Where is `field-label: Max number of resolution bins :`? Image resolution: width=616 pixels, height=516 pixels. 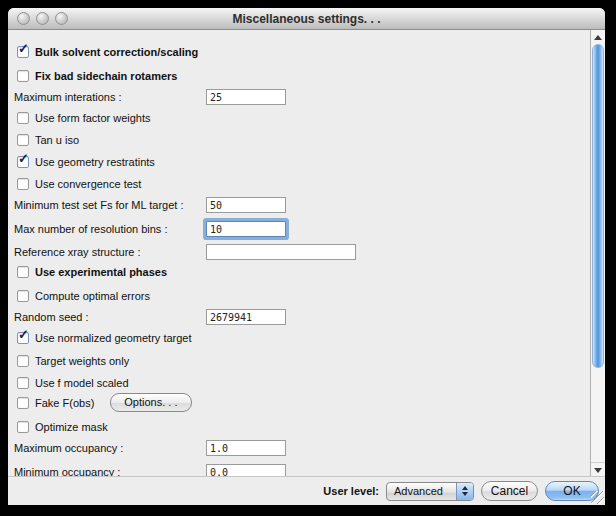
field-label: Max number of resolution bins : is located at coordinates (90, 229).